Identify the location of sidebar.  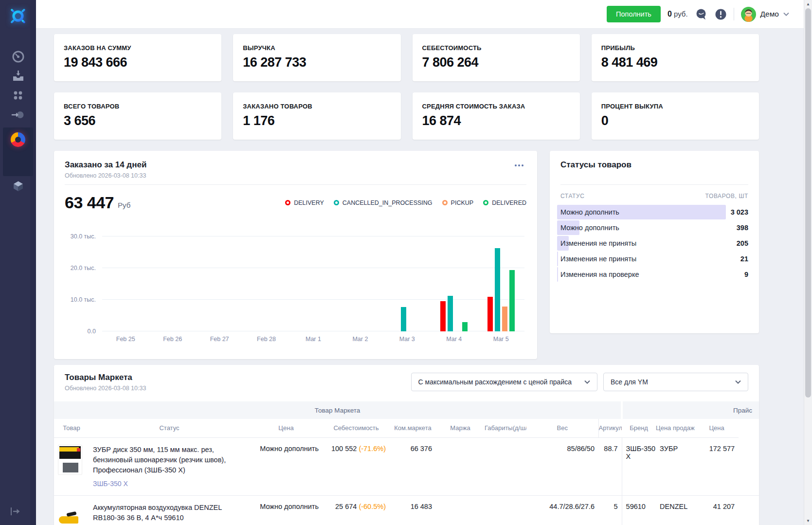
(18, 263).